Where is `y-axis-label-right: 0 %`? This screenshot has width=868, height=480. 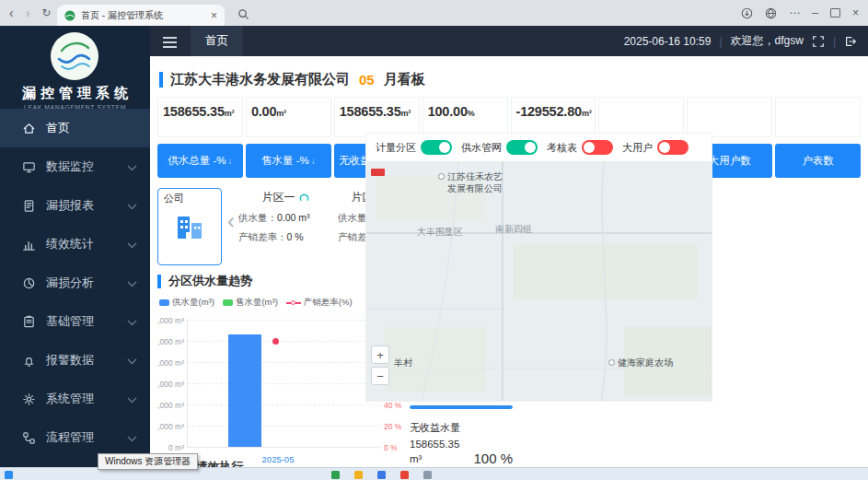 y-axis-label-right: 0 % is located at coordinates (390, 448).